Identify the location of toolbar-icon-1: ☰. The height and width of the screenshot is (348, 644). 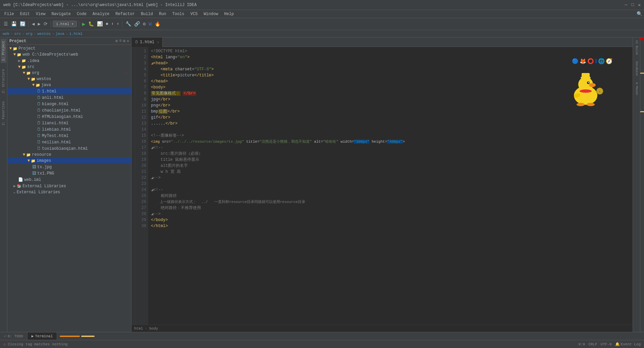
(6, 24).